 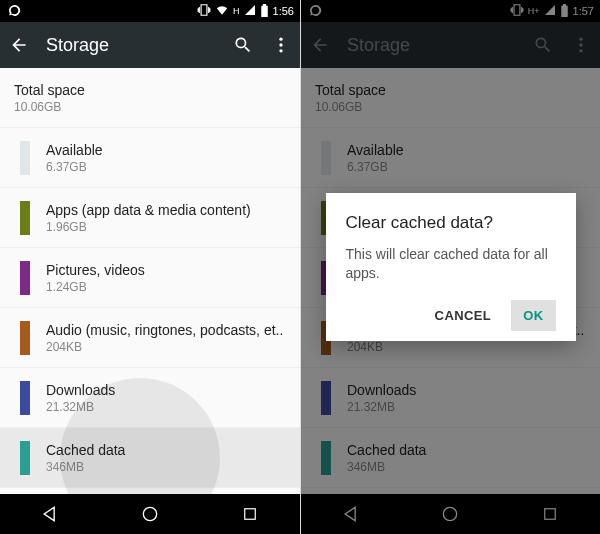 What do you see at coordinates (150, 11) in the screenshot?
I see `status-bar: H 1:56` at bounding box center [150, 11].